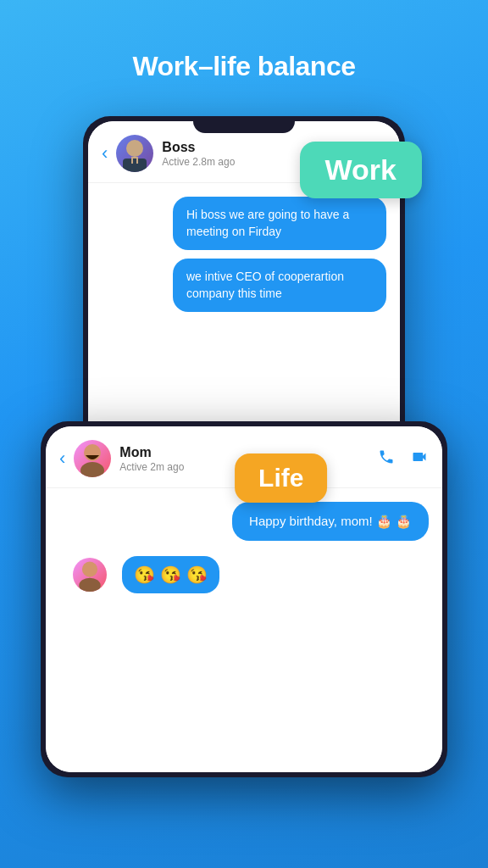 The image size is (488, 868). What do you see at coordinates (144, 575) in the screenshot?
I see `emoji-1: 😘` at bounding box center [144, 575].